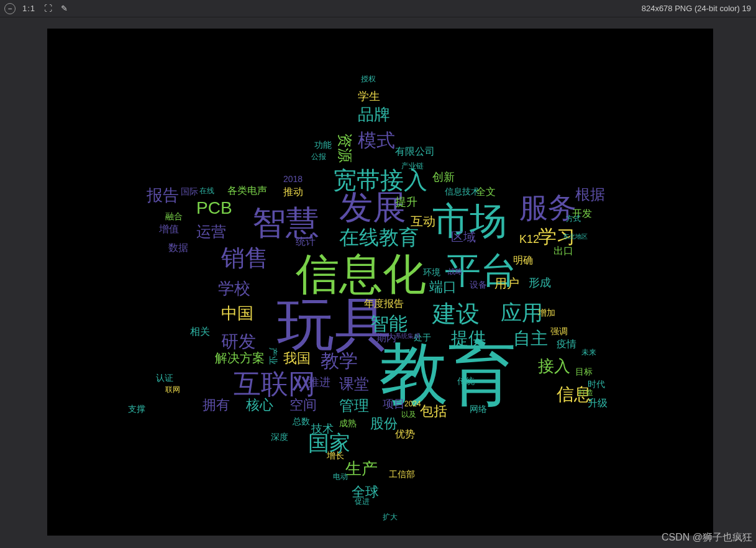  I want to click on word: 期内, so click(386, 338).